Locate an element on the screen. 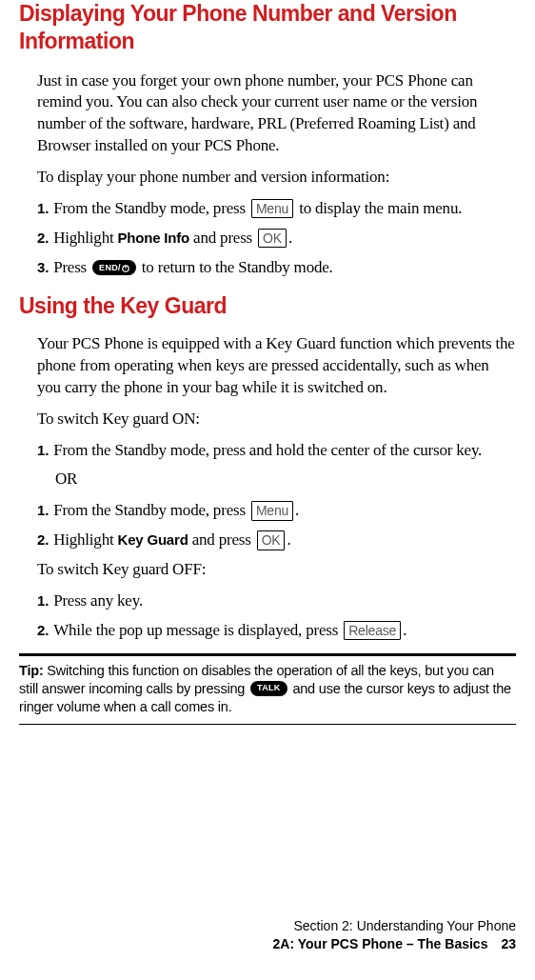  step-text: Press any key. is located at coordinates (285, 602).